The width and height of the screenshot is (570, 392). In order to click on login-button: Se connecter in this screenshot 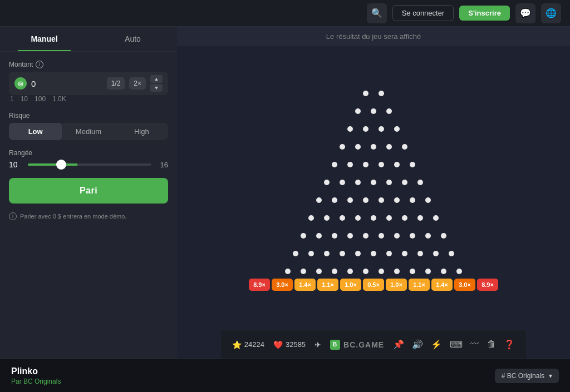, I will do `click(423, 13)`.